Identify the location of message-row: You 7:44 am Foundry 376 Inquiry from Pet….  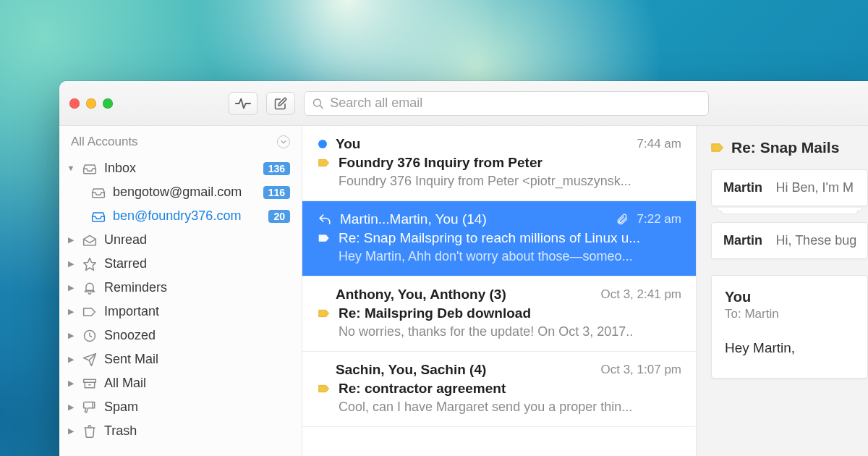
(499, 164).